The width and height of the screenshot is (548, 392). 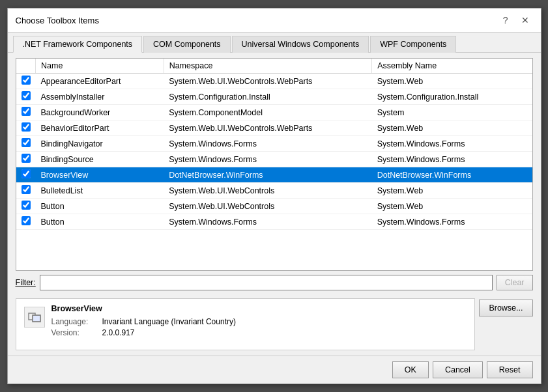 What do you see at coordinates (452, 113) in the screenshot?
I see `row-assembly: System` at bounding box center [452, 113].